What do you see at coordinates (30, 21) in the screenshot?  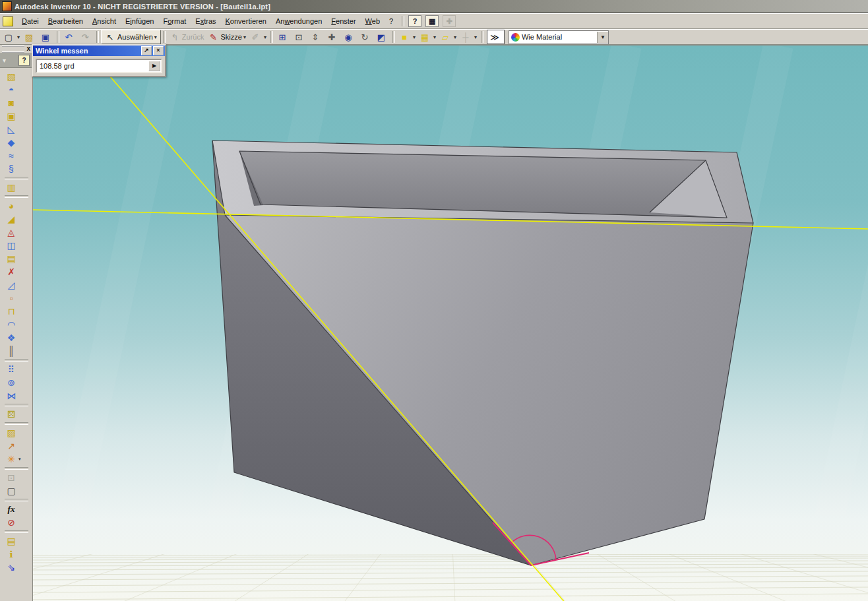 I see `menu-datei: Datei` at bounding box center [30, 21].